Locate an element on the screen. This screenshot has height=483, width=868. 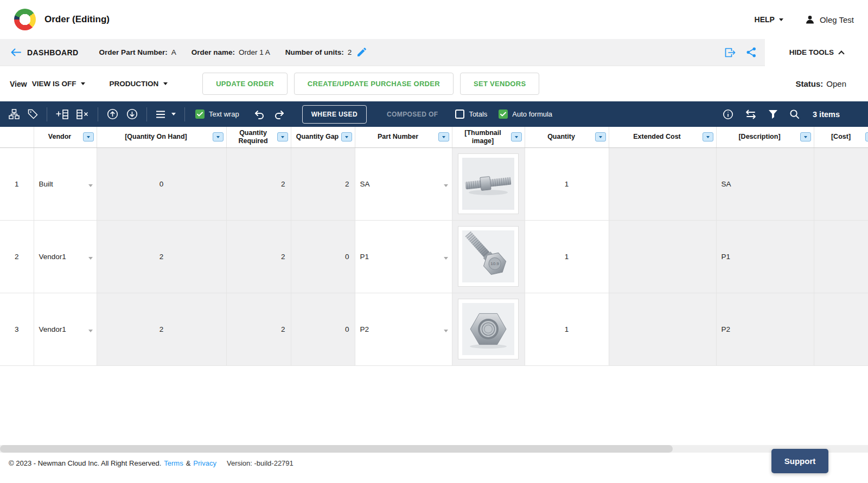
undo-icon is located at coordinates (259, 114).